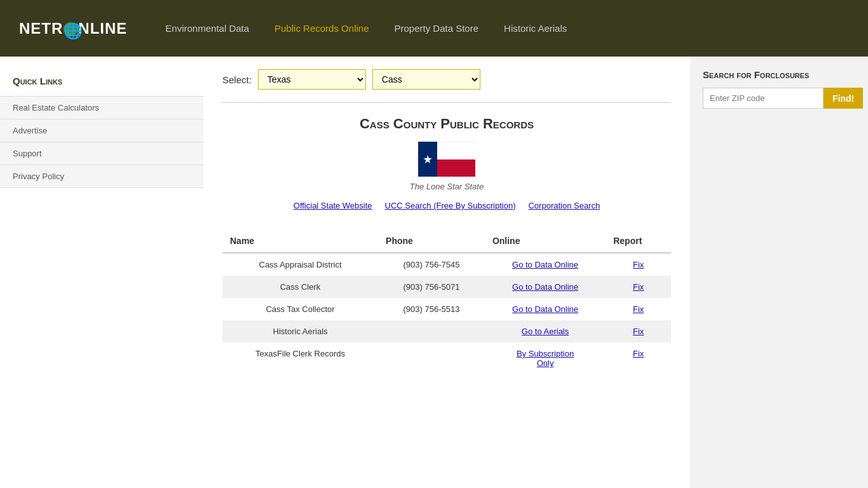  What do you see at coordinates (447, 358) in the screenshot?
I see `table-row: TexasFile Clerk RecordsBy SubscriptionOn…` at bounding box center [447, 358].